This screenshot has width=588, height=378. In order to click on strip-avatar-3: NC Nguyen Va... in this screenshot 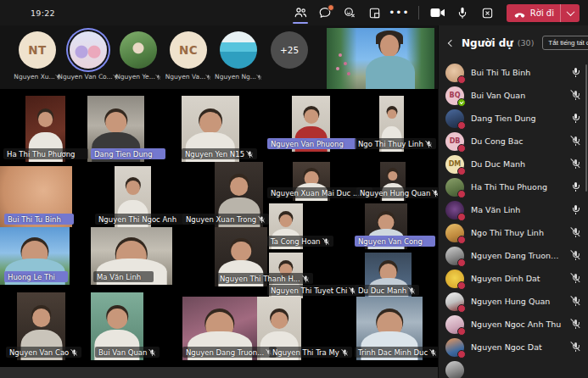, I will do `click(188, 56)`.